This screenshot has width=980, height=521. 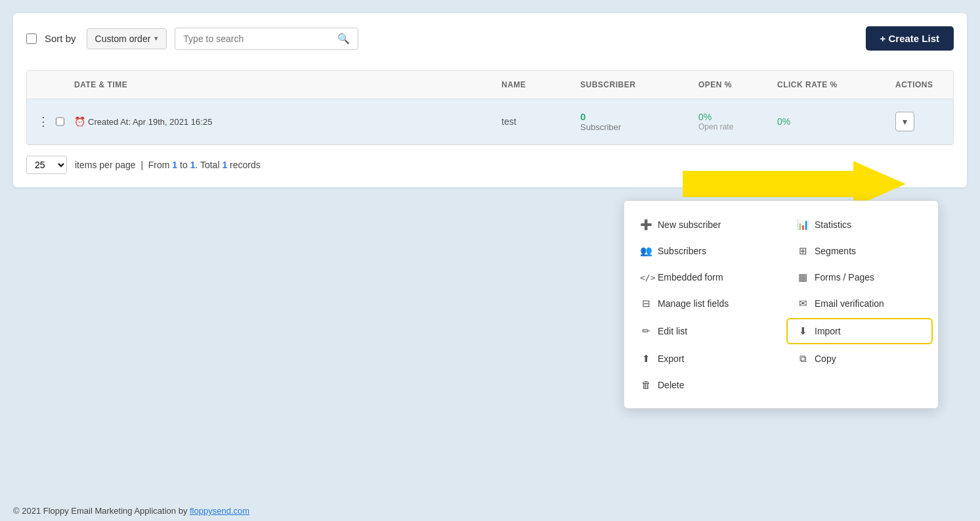 What do you see at coordinates (905, 122) in the screenshot?
I see `row-dropdown-button: ▾` at bounding box center [905, 122].